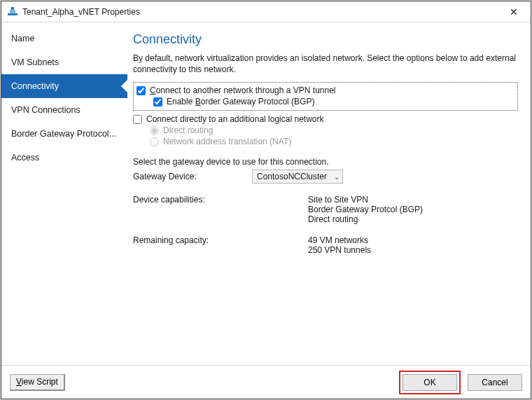 Image resolution: width=532 pixels, height=400 pixels. Describe the element at coordinates (227, 142) in the screenshot. I see `nat-label: Network address translation (NAT)` at that location.